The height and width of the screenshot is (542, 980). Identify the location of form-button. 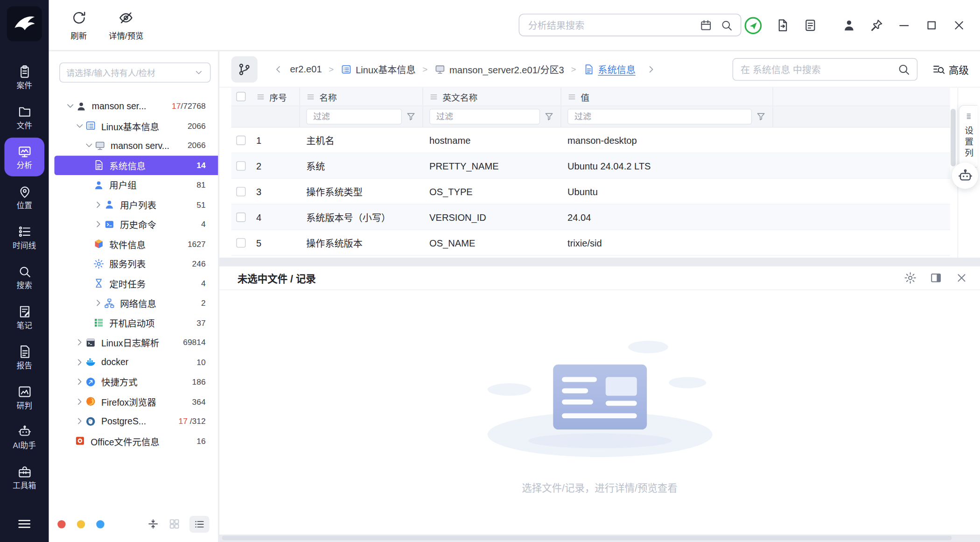
(810, 25).